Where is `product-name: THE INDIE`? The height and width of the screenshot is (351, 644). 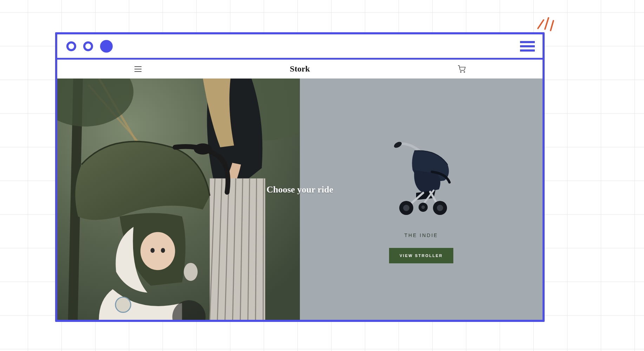
product-name: THE INDIE is located at coordinates (421, 235).